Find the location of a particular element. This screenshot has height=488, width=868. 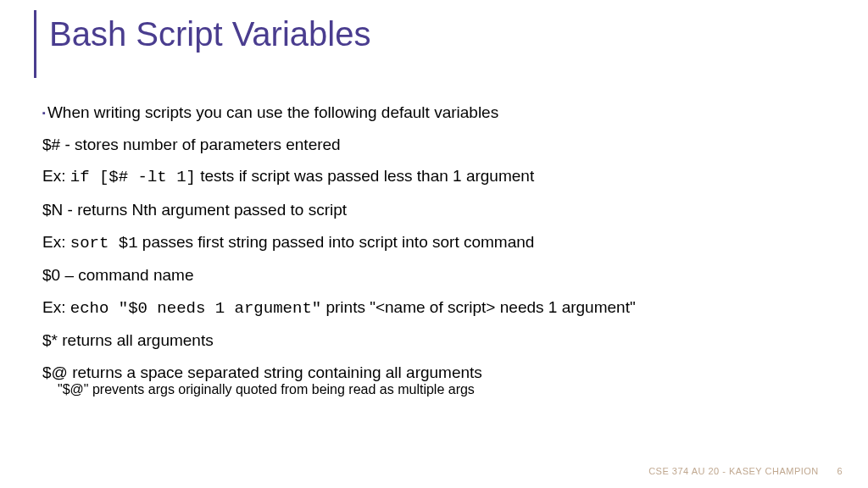

var-star: $* returns all arguments is located at coordinates (438, 341).